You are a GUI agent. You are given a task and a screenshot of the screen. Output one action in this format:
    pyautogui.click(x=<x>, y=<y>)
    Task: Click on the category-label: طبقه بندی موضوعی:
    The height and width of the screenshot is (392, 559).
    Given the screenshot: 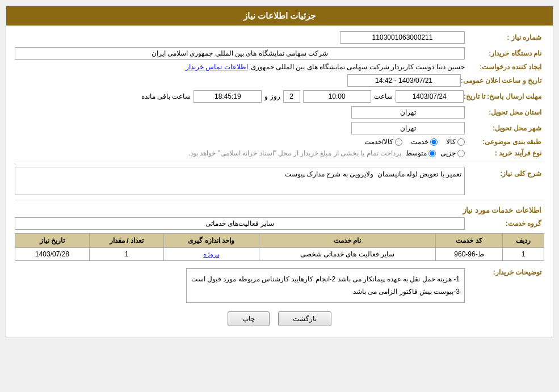 What is the action you would take?
    pyautogui.click(x=505, y=142)
    